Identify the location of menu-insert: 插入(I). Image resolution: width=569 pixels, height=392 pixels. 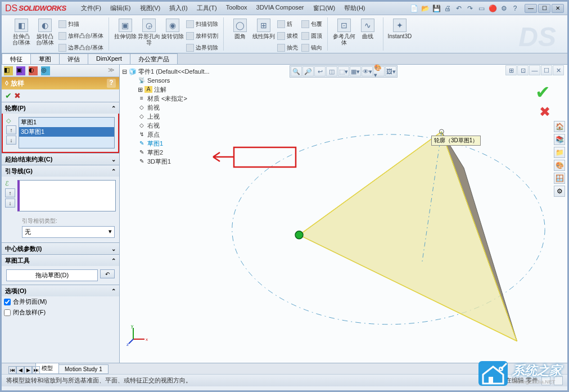
(178, 8).